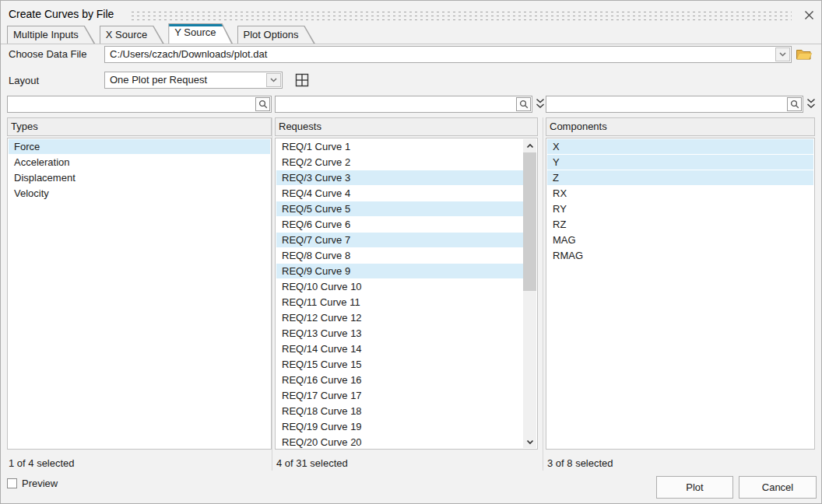  Describe the element at coordinates (187, 80) in the screenshot. I see `layout-value: One Plot per Request` at that location.